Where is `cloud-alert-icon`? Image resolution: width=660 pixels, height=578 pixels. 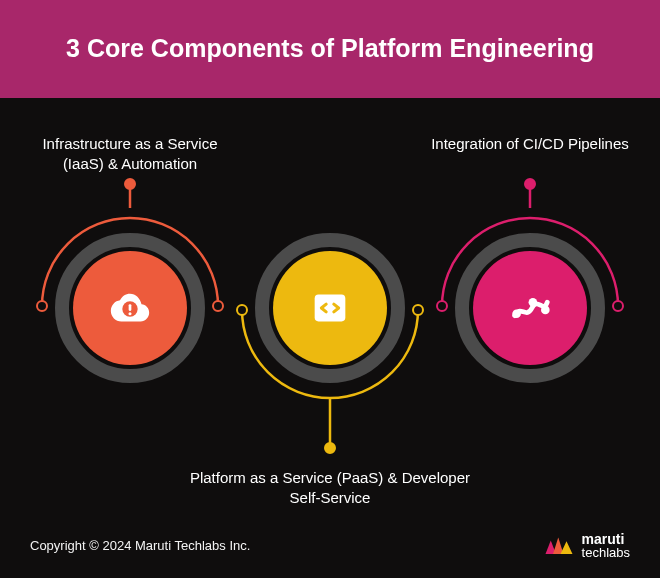
cloud-alert-icon is located at coordinates (130, 308).